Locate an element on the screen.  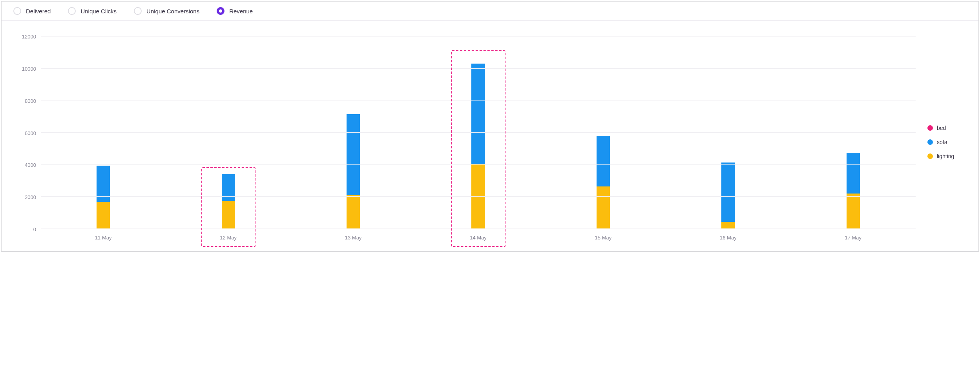
x-tick-label: 17 May is located at coordinates (853, 238).